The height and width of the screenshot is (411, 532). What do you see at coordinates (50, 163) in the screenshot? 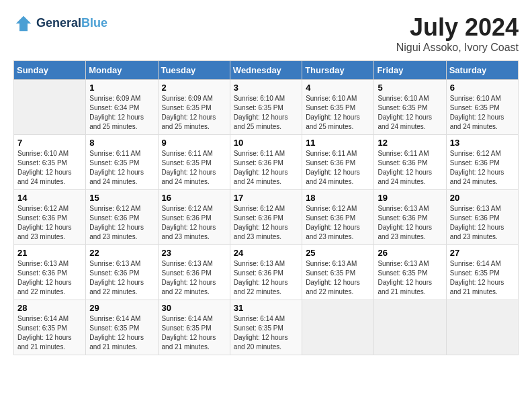
I see `calendar-cell: 7Sunrise: 6:10 AM Sunset: 6:35 PM Daylig…` at bounding box center [50, 163].